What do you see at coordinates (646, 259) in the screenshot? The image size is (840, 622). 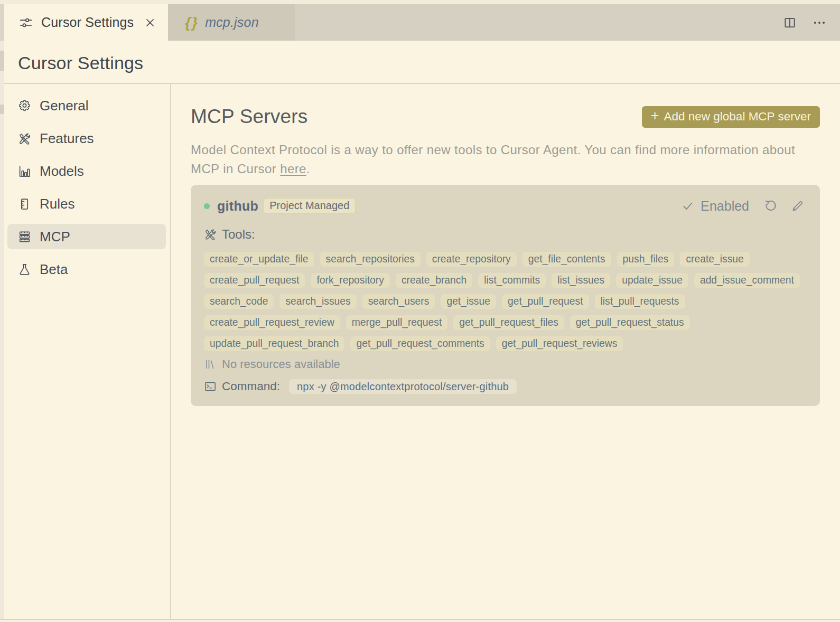 I see `tool-chip: push_files` at bounding box center [646, 259].